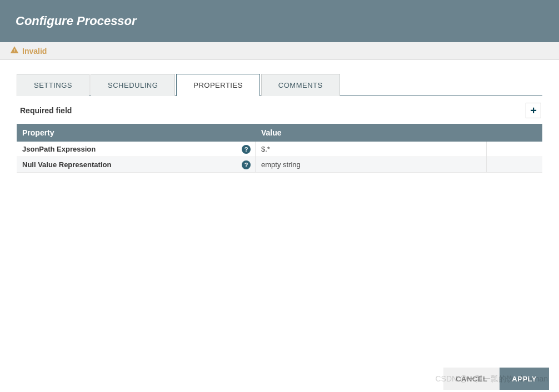 The width and height of the screenshot is (559, 392). Describe the element at coordinates (533, 110) in the screenshot. I see `add-property-button: +` at that location.